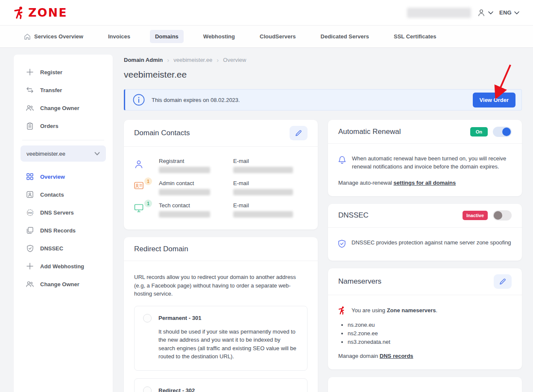 This screenshot has height=392, width=533. What do you see at coordinates (162, 133) in the screenshot?
I see `card-title: Domain Contacts` at bounding box center [162, 133].